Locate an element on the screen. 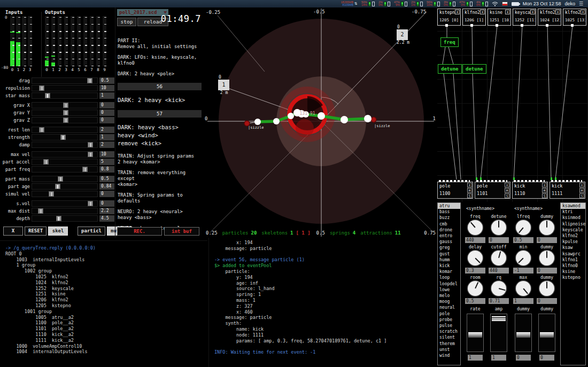 The width and height of the screenshot is (588, 367). sensor-2: 0 2 2.2 m is located at coordinates (403, 35).